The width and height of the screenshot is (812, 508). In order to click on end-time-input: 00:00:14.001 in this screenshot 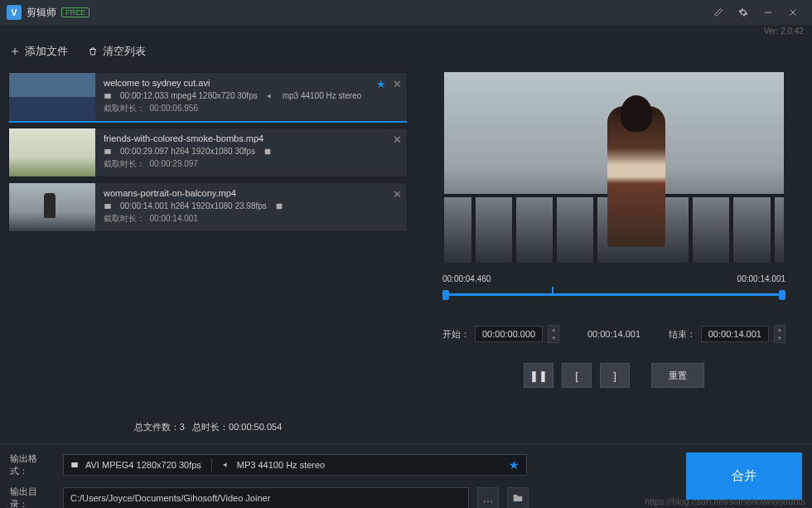, I will do `click(735, 334)`.